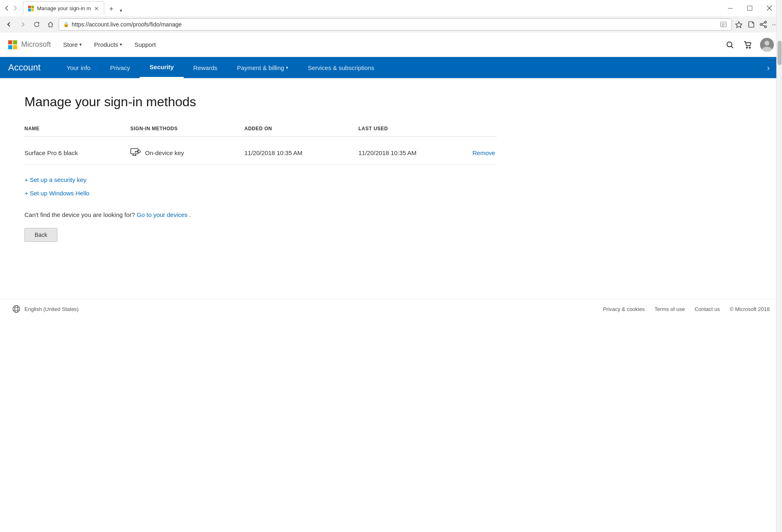  What do you see at coordinates (261, 131) in the screenshot?
I see `table-header: NAME SIGN-IN METHODS ADDED ON LAST USED` at bounding box center [261, 131].